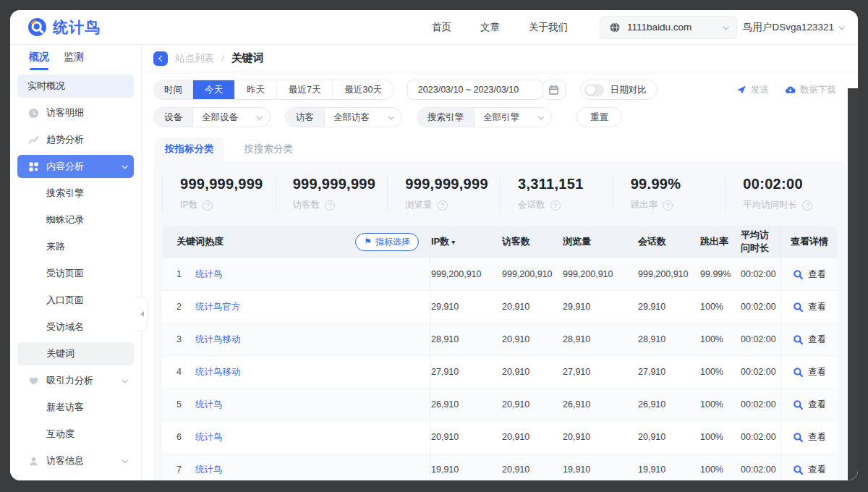 The height and width of the screenshot is (492, 868). What do you see at coordinates (65, 327) in the screenshot?
I see `sidebar-item-label: 受访域名` at bounding box center [65, 327].